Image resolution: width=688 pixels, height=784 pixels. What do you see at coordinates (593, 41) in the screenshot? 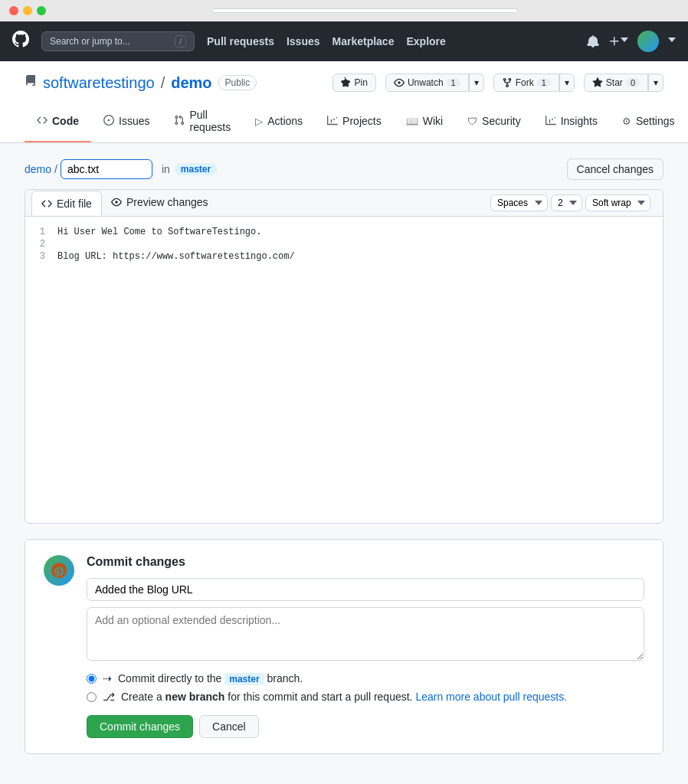
I see `notifications-button` at bounding box center [593, 41].